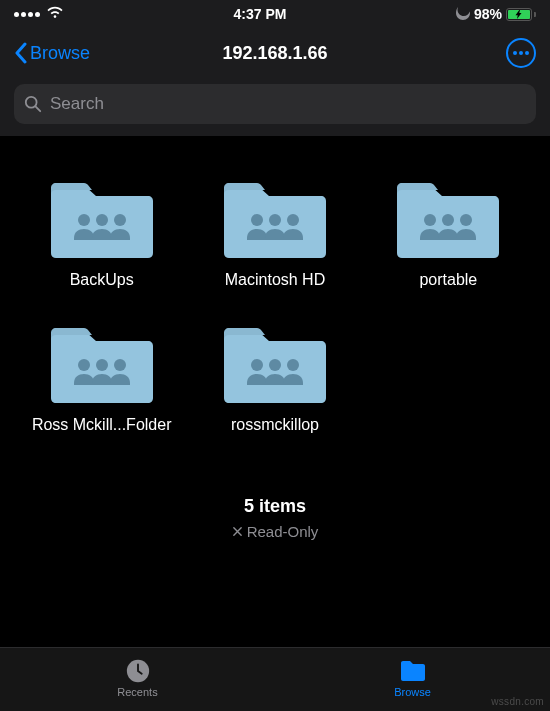 The height and width of the screenshot is (711, 550). Describe the element at coordinates (275, 280) in the screenshot. I see `folder-label: Macintosh HD` at that location.